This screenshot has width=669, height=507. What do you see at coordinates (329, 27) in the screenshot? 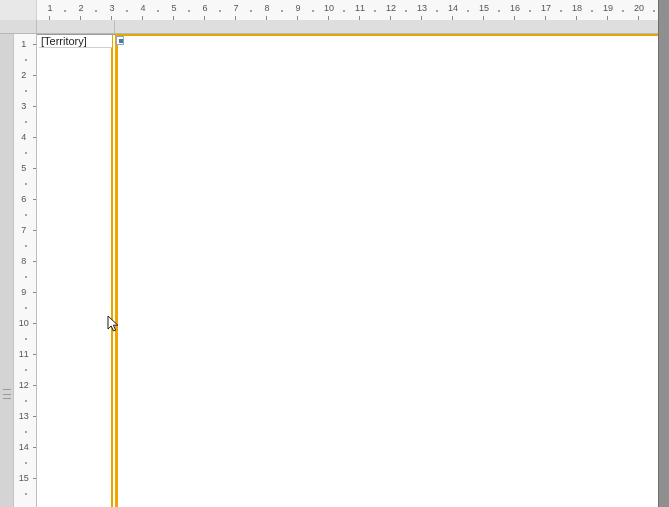
I see `column-header-row` at bounding box center [329, 27].